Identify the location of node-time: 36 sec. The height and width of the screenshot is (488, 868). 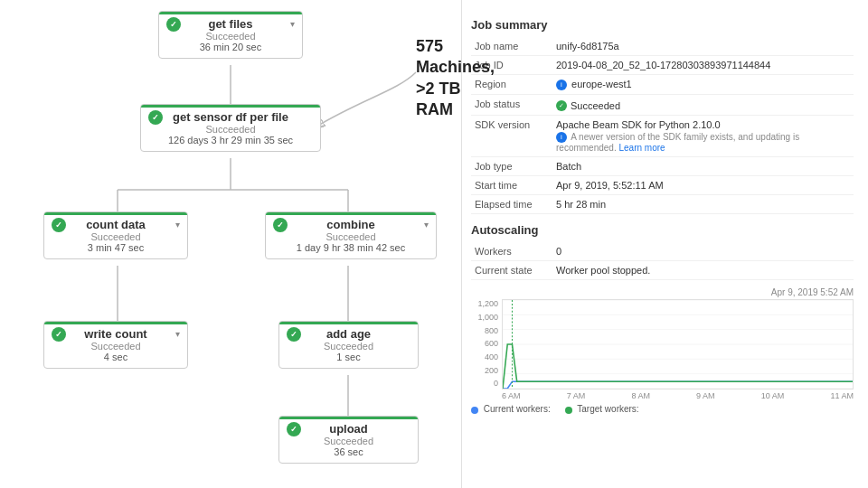
(349, 452).